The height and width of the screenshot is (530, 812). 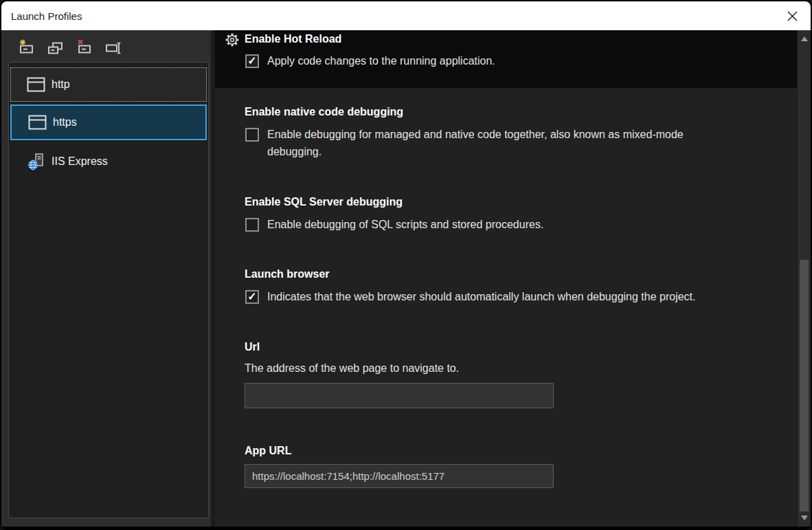 I want to click on hot-reload-heading: Enable Hot Reload, so click(x=293, y=39).